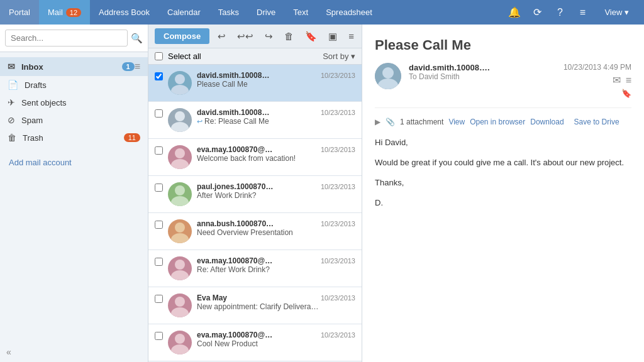  Describe the element at coordinates (390, 122) in the screenshot. I see `paperclip-icon: 📎` at that location.